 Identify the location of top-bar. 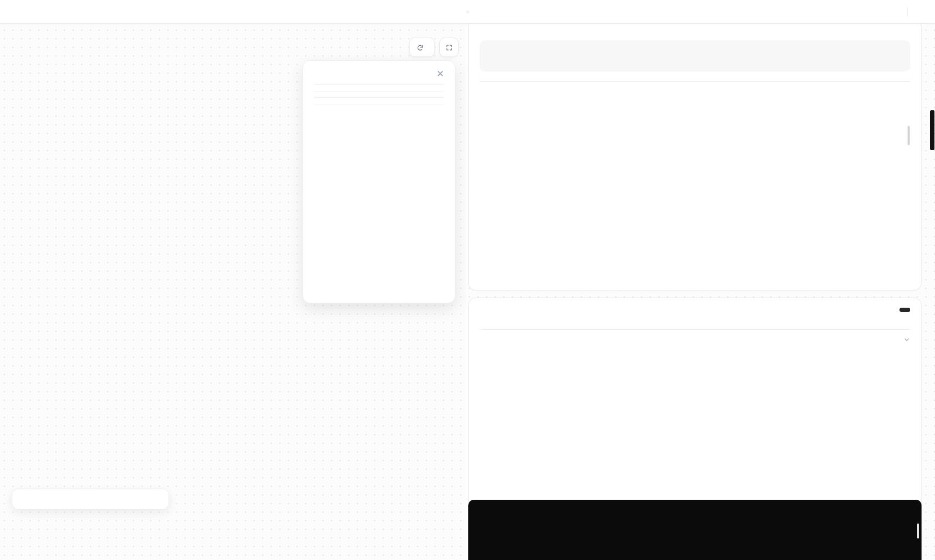
(467, 12).